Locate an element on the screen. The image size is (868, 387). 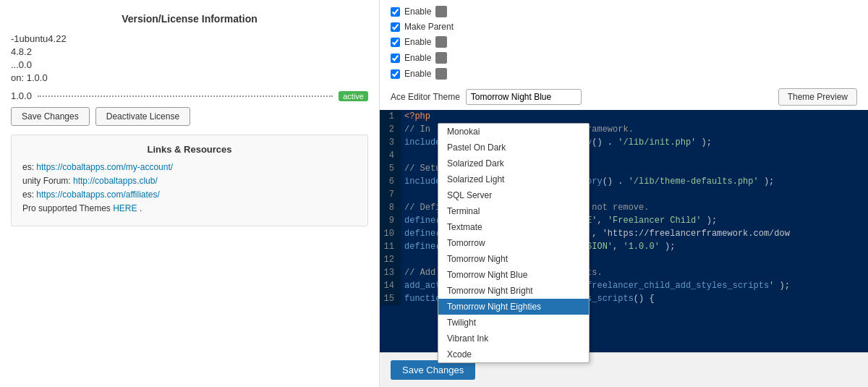
theme-select-label: Ace Editor Theme is located at coordinates (425, 97).